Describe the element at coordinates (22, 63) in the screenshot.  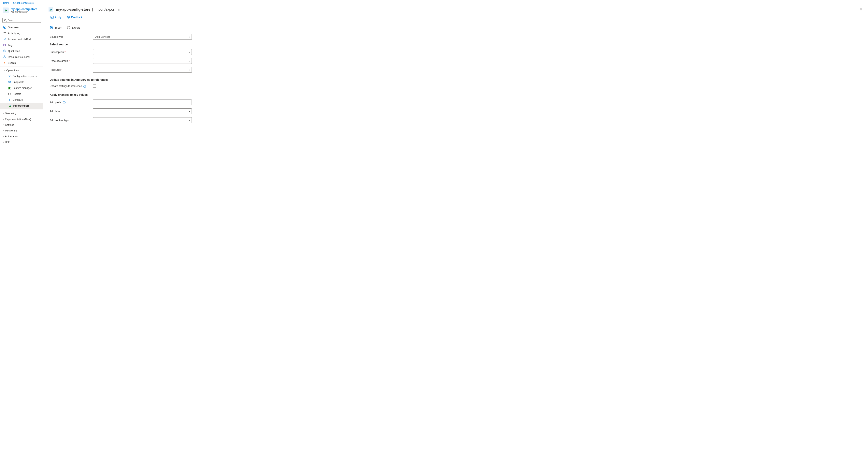
I see `sidebar-item-events: Events` at that location.